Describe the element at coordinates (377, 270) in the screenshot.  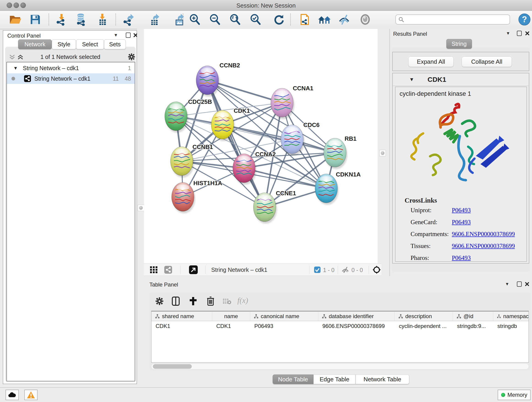
I see `birds-eye-view-icon` at that location.